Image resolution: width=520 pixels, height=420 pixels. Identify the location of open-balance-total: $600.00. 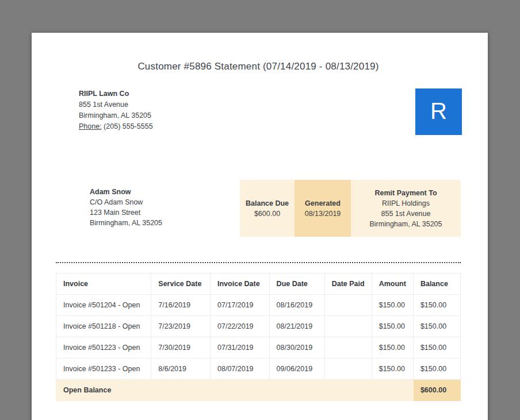
(437, 391).